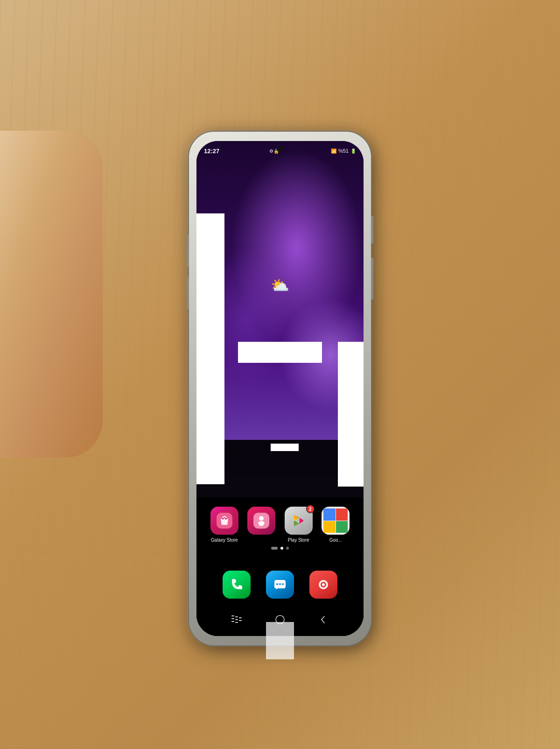  What do you see at coordinates (224, 521) in the screenshot?
I see `galaxy-store-icon-wrap` at bounding box center [224, 521].